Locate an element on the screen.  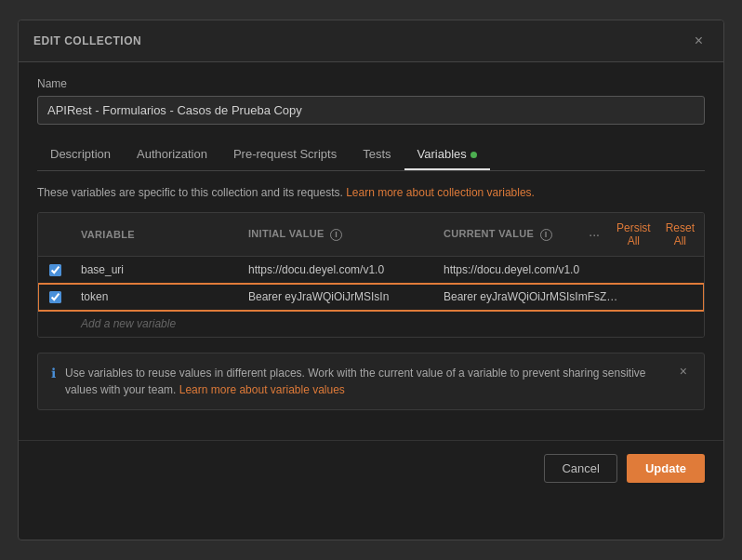
th-checkbox is located at coordinates (55, 234).